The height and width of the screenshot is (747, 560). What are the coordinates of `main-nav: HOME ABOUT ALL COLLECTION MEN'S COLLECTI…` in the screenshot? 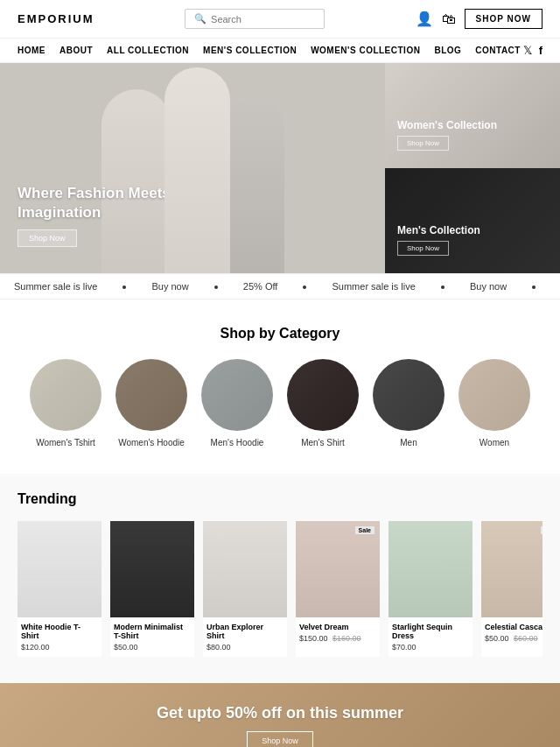 It's located at (280, 51).